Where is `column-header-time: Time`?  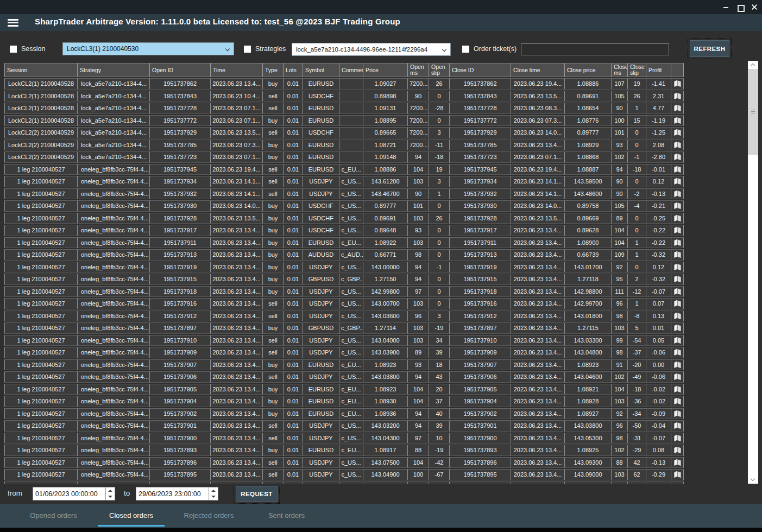 column-header-time: Time is located at coordinates (237, 70).